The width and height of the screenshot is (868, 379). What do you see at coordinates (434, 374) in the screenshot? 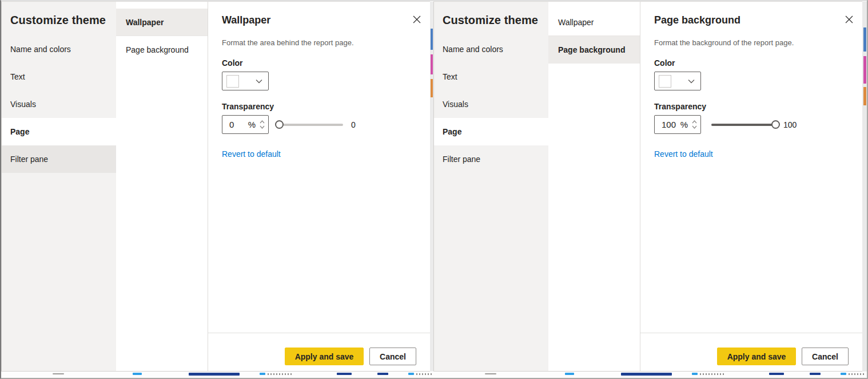
I see `background-report-bottom-strip` at bounding box center [434, 374].